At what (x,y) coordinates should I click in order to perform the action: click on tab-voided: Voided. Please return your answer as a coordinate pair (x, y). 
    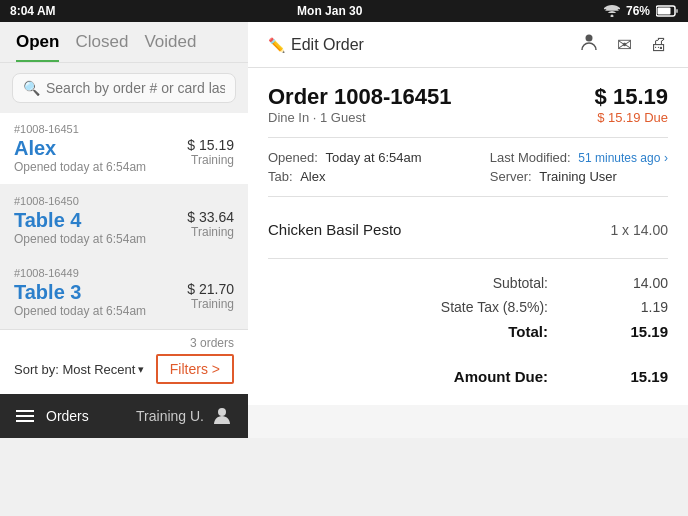
    Looking at the image, I should click on (170, 47).